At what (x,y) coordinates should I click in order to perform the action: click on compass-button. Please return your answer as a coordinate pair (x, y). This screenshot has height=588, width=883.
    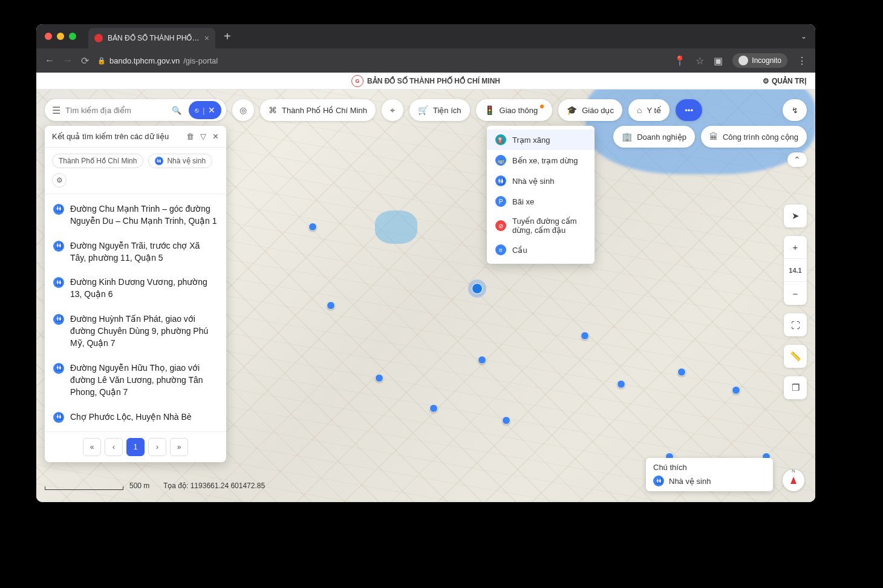
    Looking at the image, I should click on (793, 480).